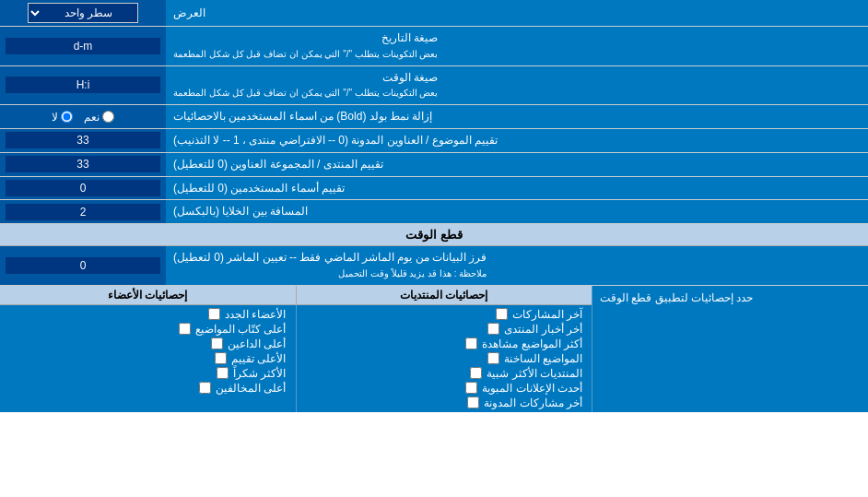  What do you see at coordinates (83, 266) in the screenshot?
I see `time-cut-input-cell` at bounding box center [83, 266].